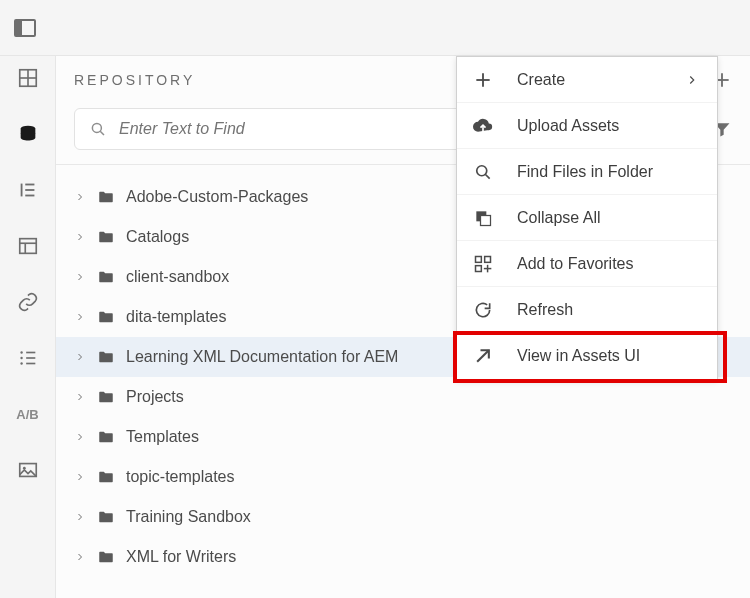 The image size is (750, 598). What do you see at coordinates (483, 356) in the screenshot?
I see `open-icon` at bounding box center [483, 356].